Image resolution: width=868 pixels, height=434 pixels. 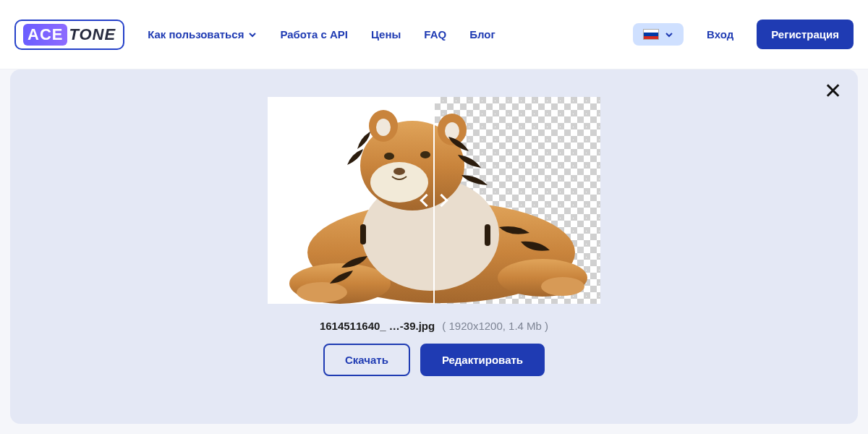 I want to click on edit-button: Редактировать, so click(x=482, y=360).